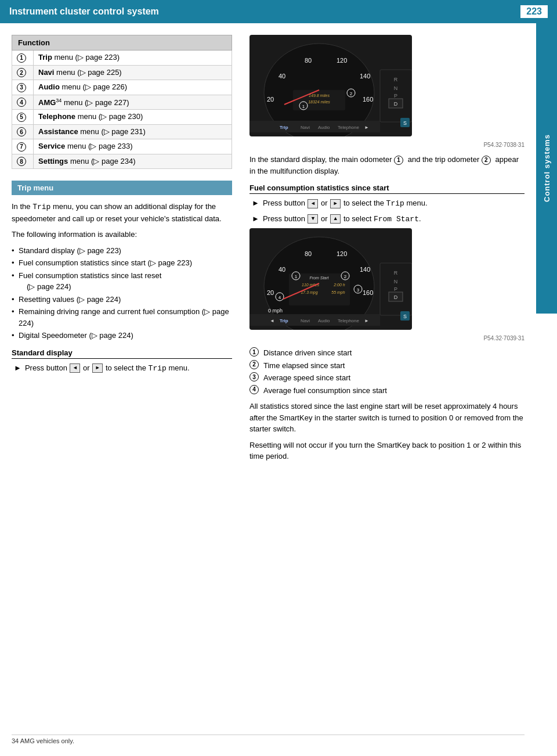 Image resolution: width=557 pixels, height=756 pixels. I want to click on list-item-1: 1 Distance driven since start, so click(387, 353).